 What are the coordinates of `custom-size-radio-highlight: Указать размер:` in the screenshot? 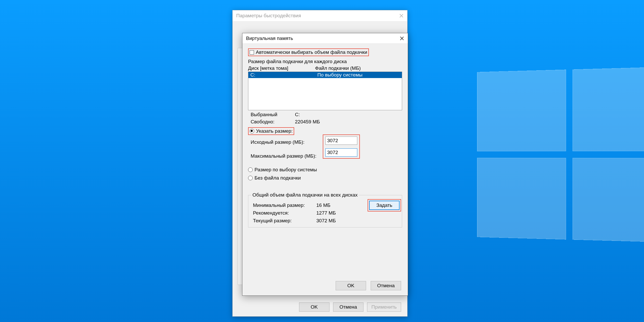 It's located at (271, 131).